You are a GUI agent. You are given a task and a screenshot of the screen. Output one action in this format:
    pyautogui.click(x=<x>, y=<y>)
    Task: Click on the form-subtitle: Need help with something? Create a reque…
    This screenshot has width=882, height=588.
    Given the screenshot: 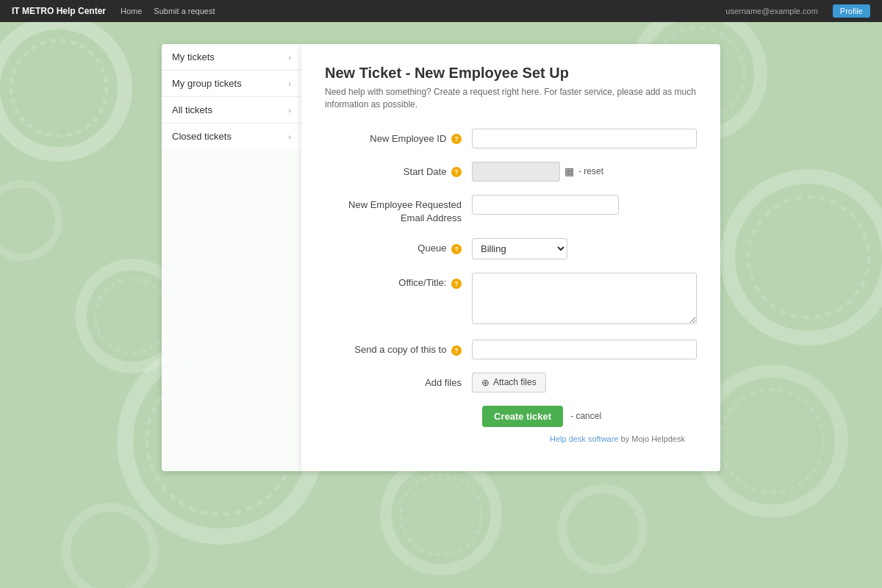 What is the action you would take?
    pyautogui.click(x=511, y=98)
    